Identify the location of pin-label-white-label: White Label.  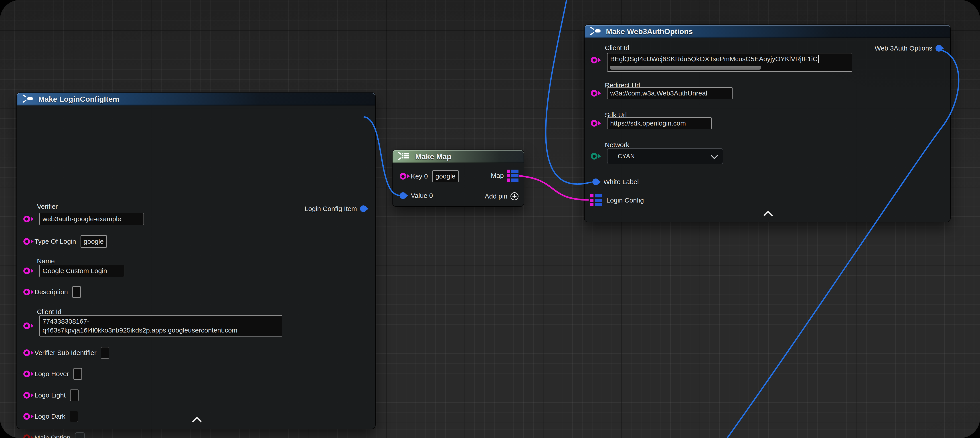
(621, 182).